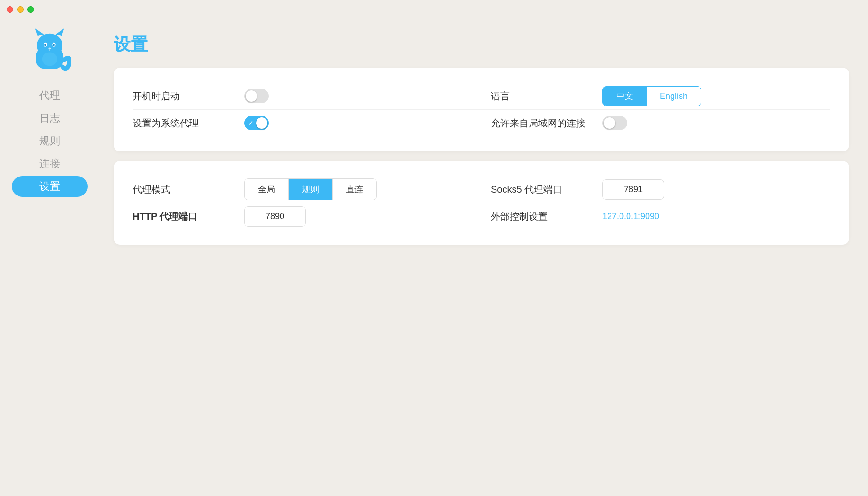  Describe the element at coordinates (651, 217) in the screenshot. I see `ext-control-setting-group: 外部控制设置 127.0.0.1:9090` at that location.